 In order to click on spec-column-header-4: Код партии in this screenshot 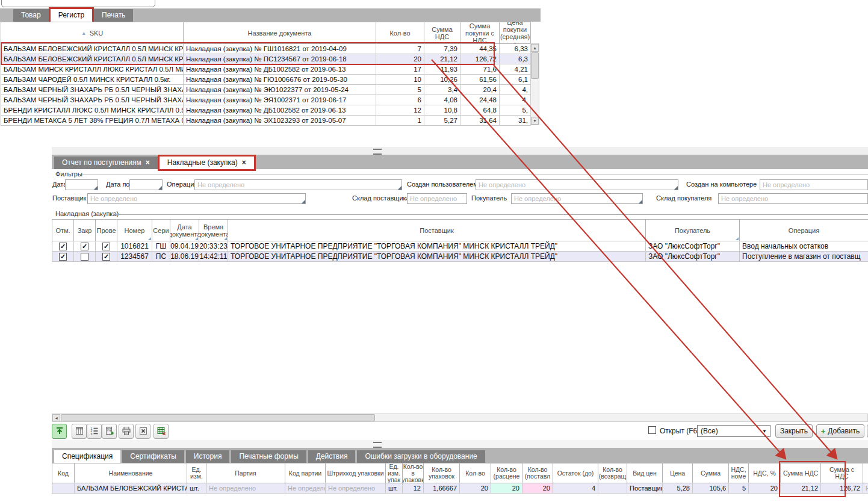, I will do `click(306, 473)`.